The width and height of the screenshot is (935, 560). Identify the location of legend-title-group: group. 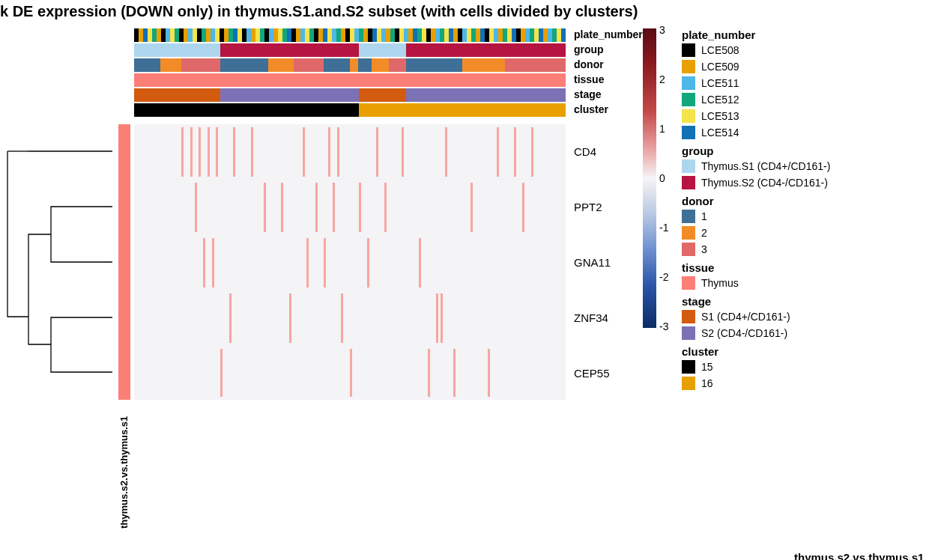
(805, 151).